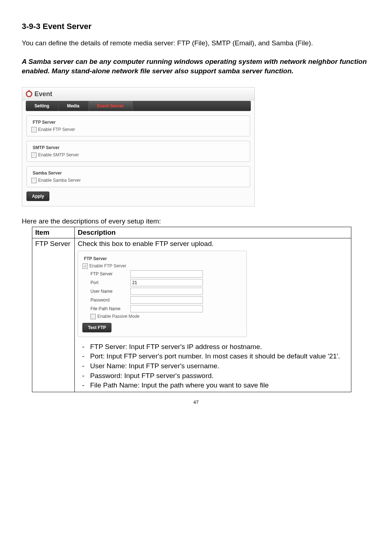 This screenshot has height=554, width=392. What do you see at coordinates (29, 94) in the screenshot?
I see `gear-icon` at bounding box center [29, 94].